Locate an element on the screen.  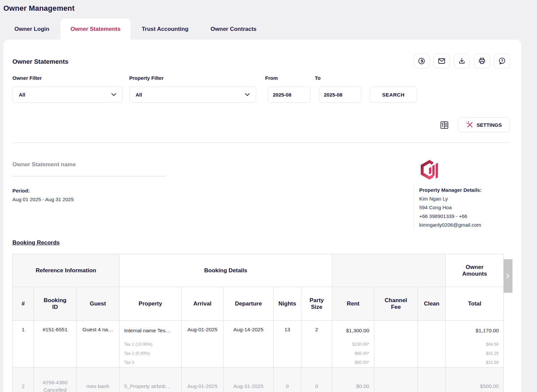
print-button is located at coordinates (482, 61).